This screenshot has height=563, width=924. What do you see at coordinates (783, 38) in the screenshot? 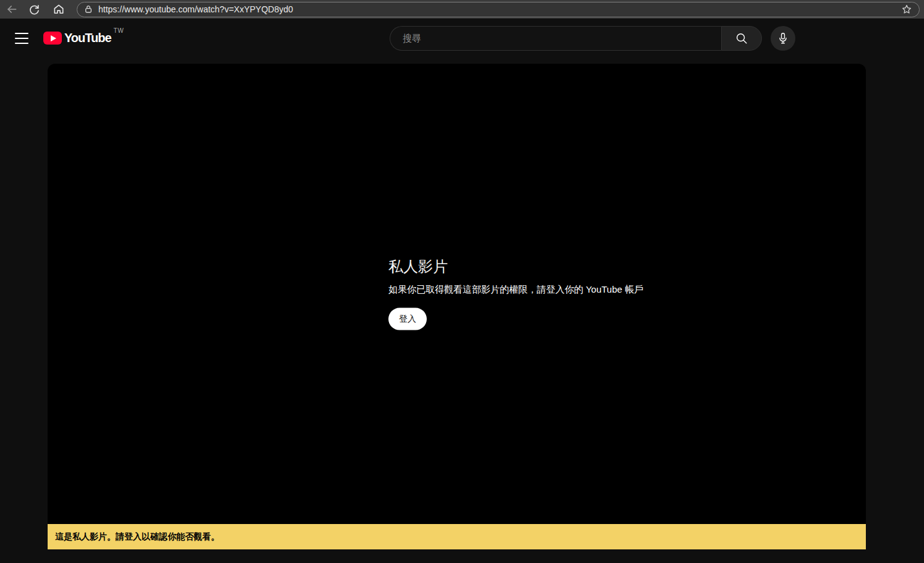
I see `microphone-icon` at bounding box center [783, 38].